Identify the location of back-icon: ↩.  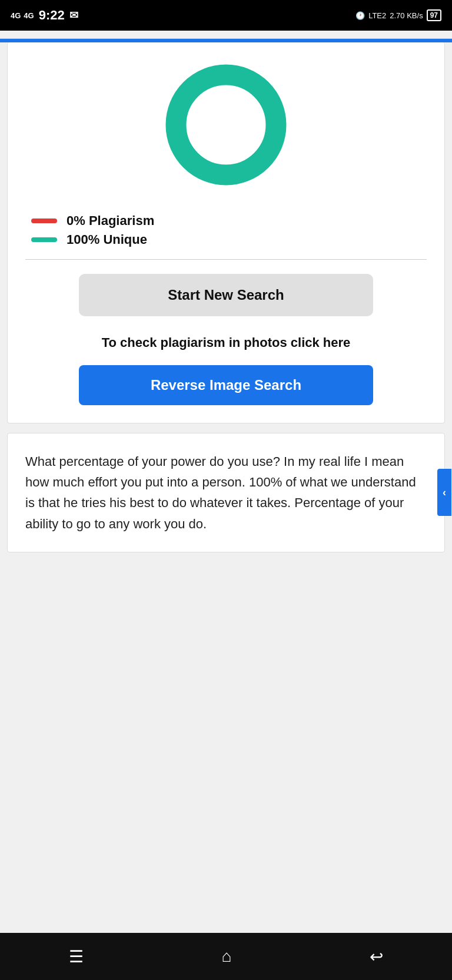
(377, 956).